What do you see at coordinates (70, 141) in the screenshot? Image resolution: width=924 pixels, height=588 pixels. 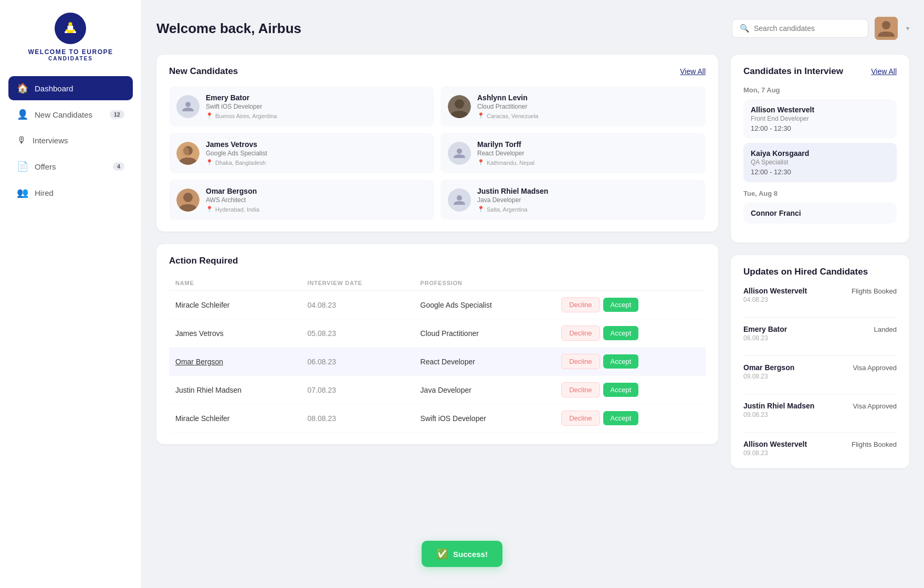 I see `sidebar-item-interviews: 🎙 Interviews` at bounding box center [70, 141].